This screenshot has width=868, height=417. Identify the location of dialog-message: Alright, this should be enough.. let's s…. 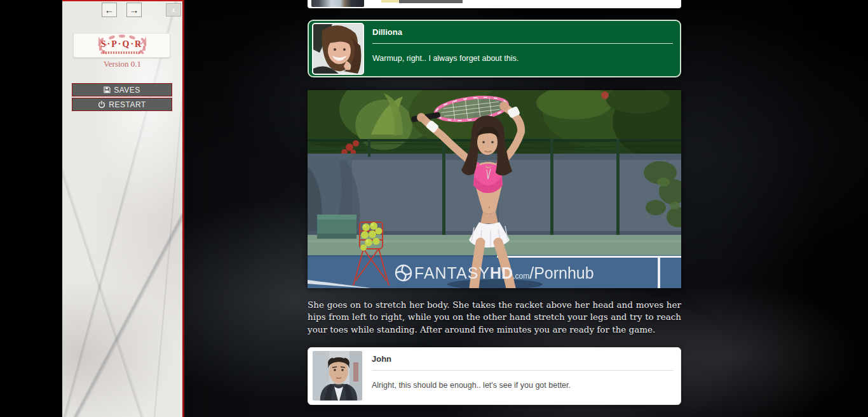
(522, 385).